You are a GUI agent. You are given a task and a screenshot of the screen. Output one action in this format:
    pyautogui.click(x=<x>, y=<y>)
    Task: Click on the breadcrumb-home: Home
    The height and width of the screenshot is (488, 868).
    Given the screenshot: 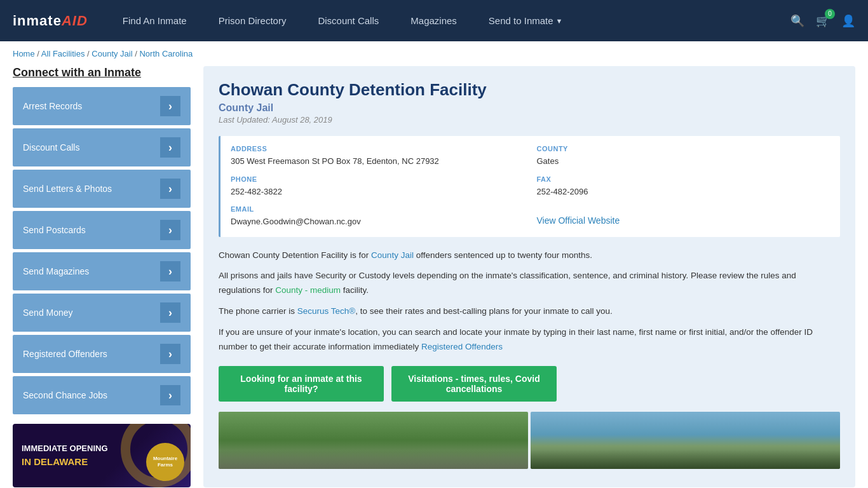 What is the action you would take?
    pyautogui.click(x=24, y=53)
    